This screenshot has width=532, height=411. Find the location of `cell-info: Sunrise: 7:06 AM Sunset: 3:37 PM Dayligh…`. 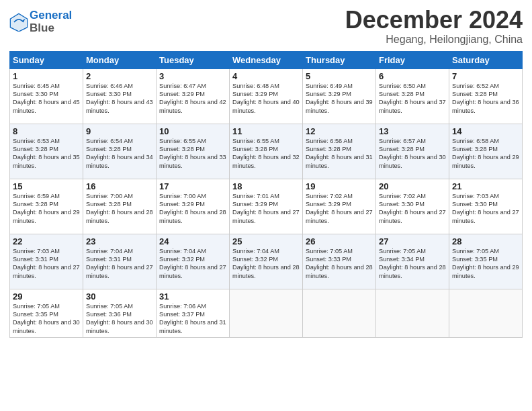

cell-info: Sunrise: 7:06 AM Sunset: 3:37 PM Dayligh… is located at coordinates (193, 319).